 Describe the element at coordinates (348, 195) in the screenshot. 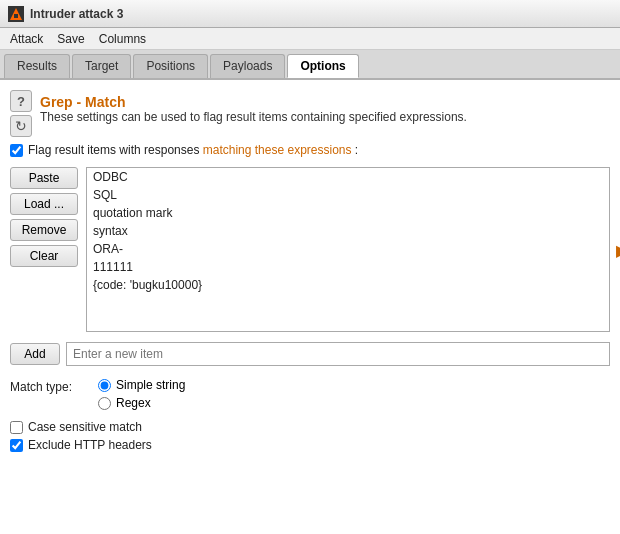

I see `list-item: SQL` at that location.